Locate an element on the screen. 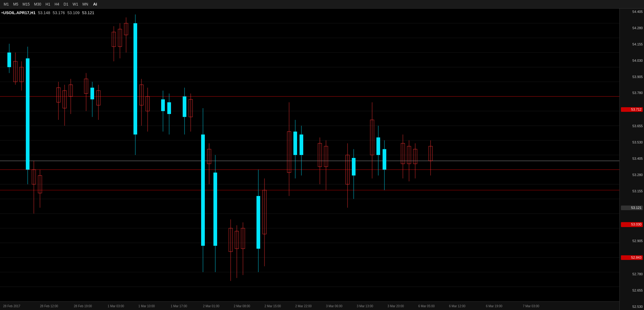 The height and width of the screenshot is (310, 644). time-3mar-06: 3 Mar 06:00 is located at coordinates (334, 306).